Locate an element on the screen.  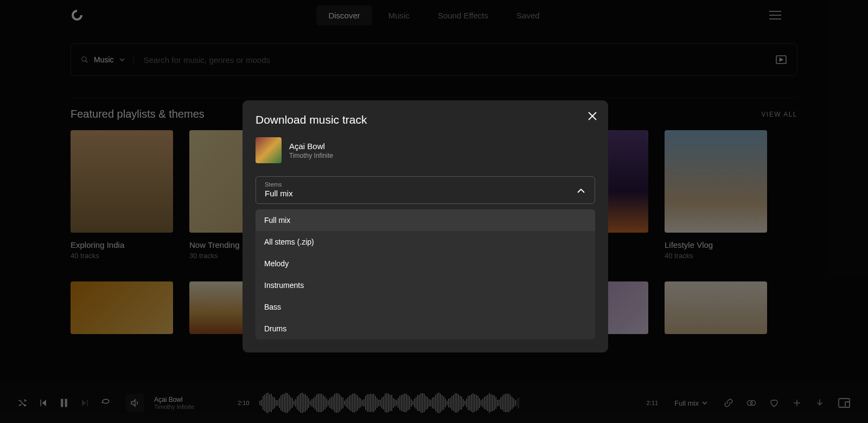
stems-option-full-mix: Full mix is located at coordinates (425, 220).